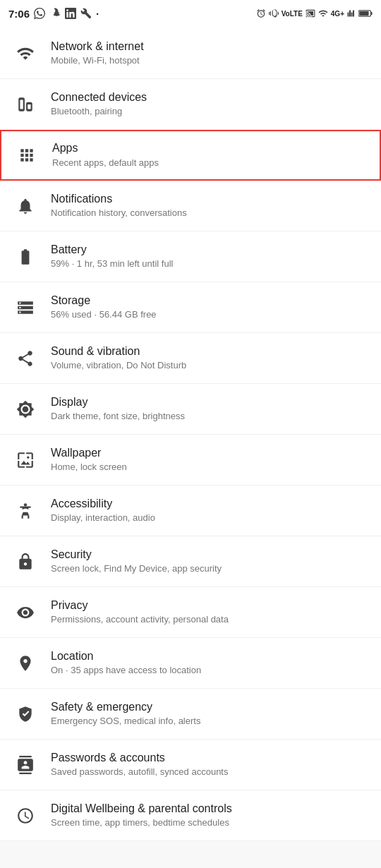 The width and height of the screenshot is (381, 868). Describe the element at coordinates (274, 13) in the screenshot. I see `vibrate-icon` at that location.